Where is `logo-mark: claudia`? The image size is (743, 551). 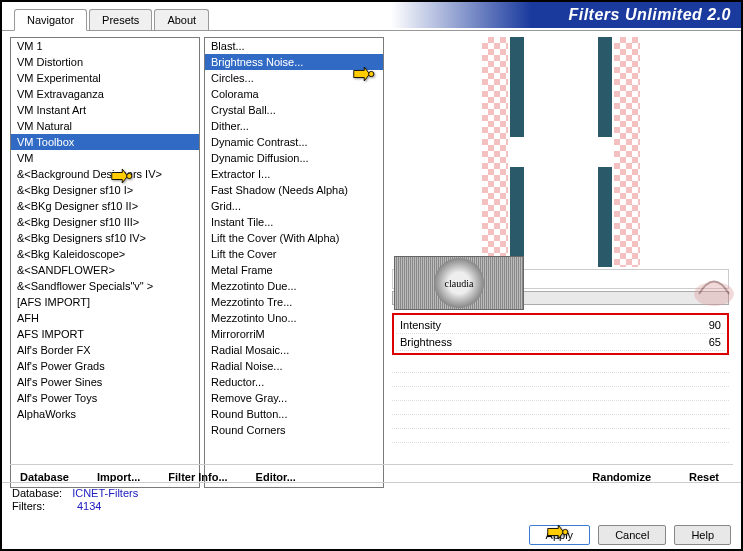
logo-mark: claudia is located at coordinates (459, 283).